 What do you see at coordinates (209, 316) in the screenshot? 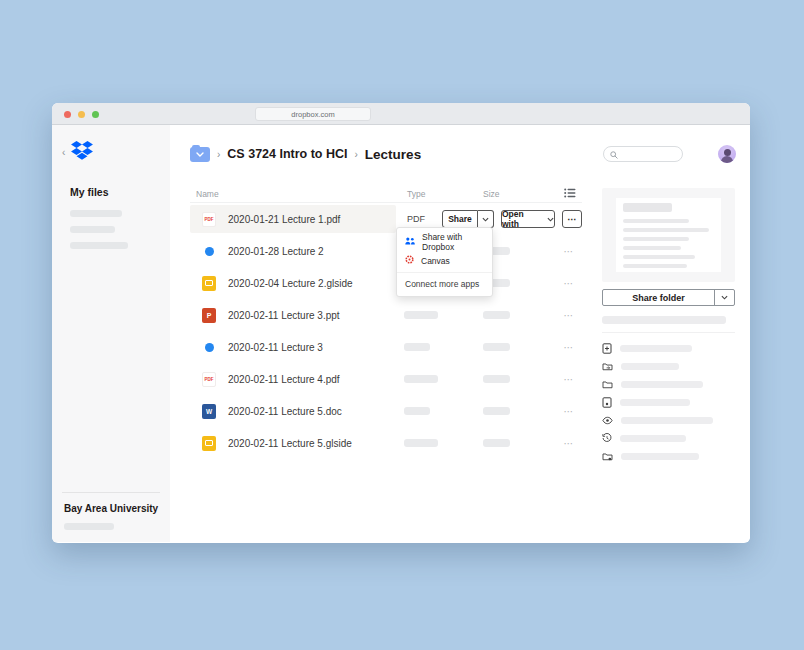
I see `ppt-file-icon: P` at bounding box center [209, 316].